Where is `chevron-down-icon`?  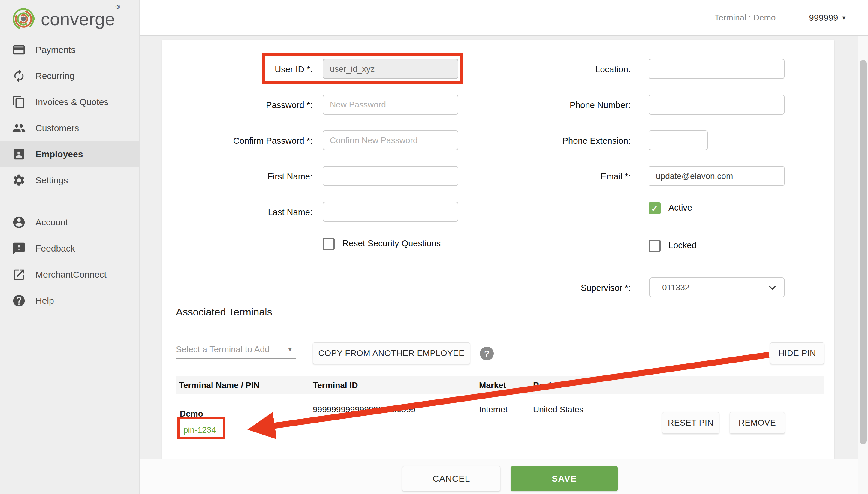
chevron-down-icon is located at coordinates (772, 286).